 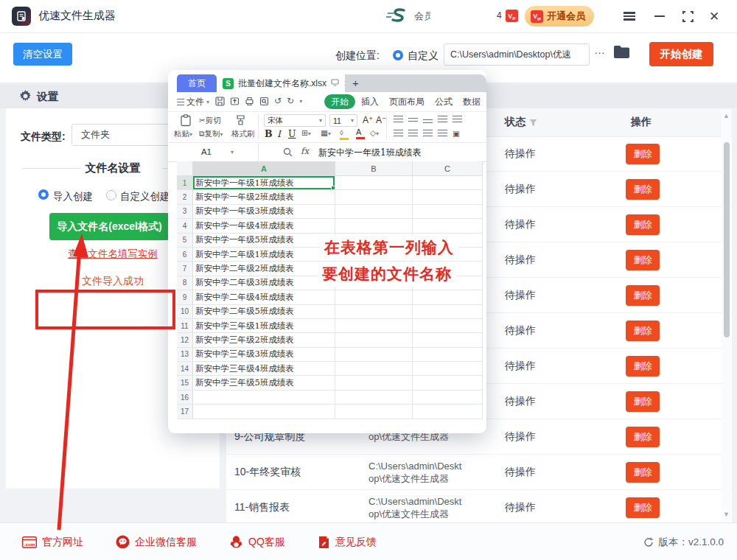 I want to click on grid-cell-B10, so click(x=374, y=312).